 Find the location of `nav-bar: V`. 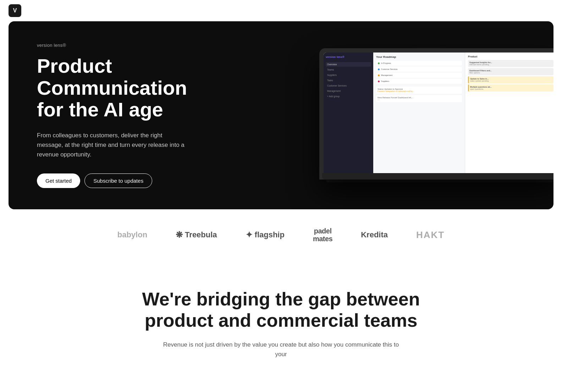

nav-bar: V is located at coordinates (281, 11).